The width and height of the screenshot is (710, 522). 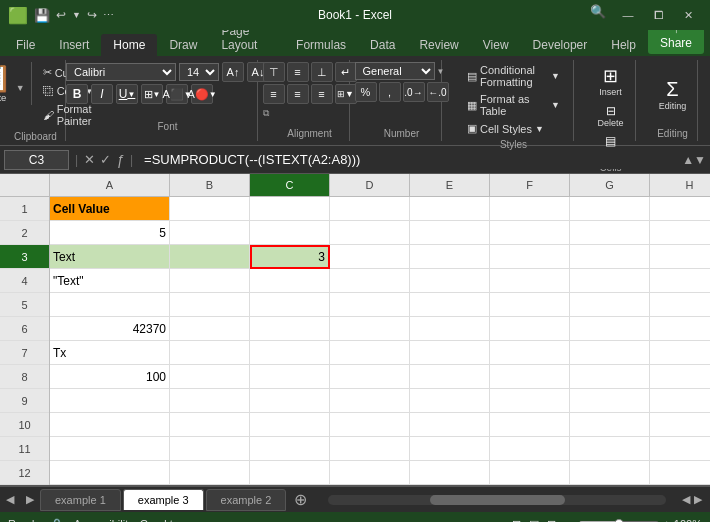 I want to click on underline-button: U ▼, so click(x=127, y=94).